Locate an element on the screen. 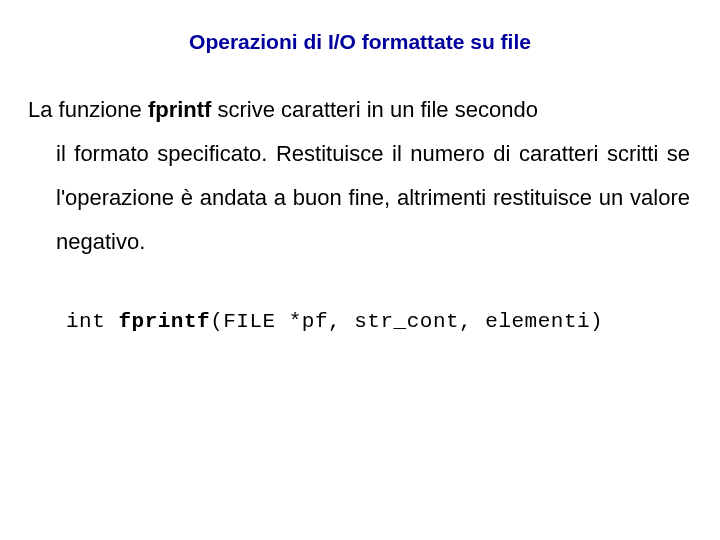 This screenshot has height=540, width=720. code-function-name: fprintf is located at coordinates (164, 322).